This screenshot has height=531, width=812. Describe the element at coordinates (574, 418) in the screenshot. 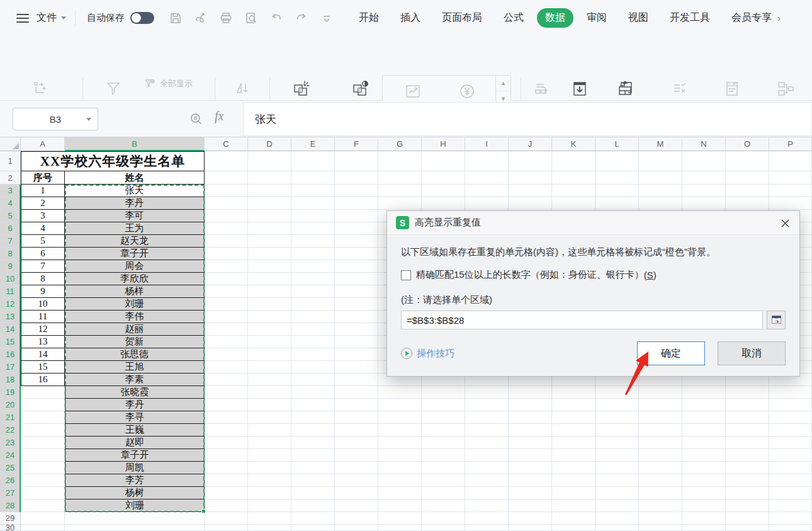

I see `grid-cell-K21` at that location.